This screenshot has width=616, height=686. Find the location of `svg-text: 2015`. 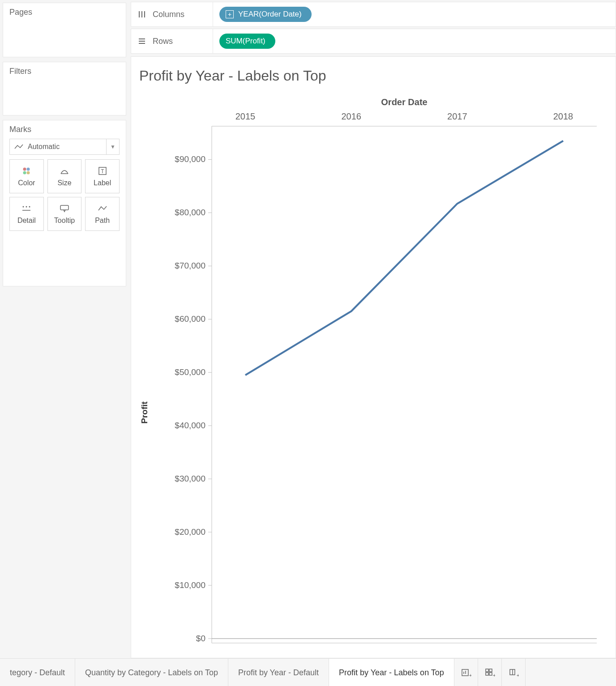

svg-text: 2015 is located at coordinates (245, 116).